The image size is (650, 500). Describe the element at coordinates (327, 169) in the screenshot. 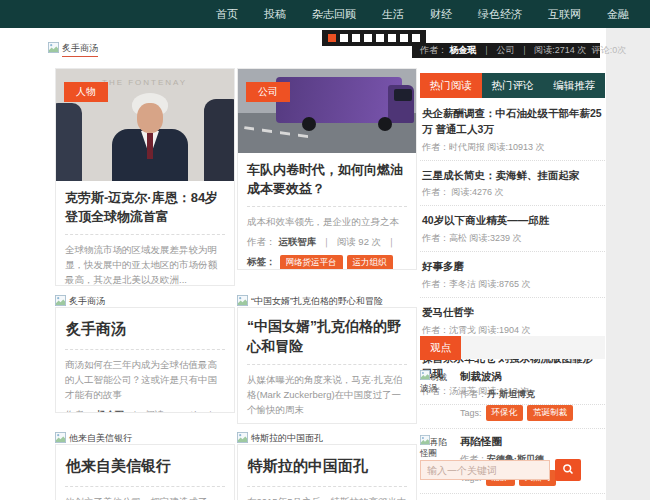

I see `article-card: 公司 车队内卷时代，如何向燃油成本要效益？ 成本和效率领先，是企业的立身之本 作…` at that location.